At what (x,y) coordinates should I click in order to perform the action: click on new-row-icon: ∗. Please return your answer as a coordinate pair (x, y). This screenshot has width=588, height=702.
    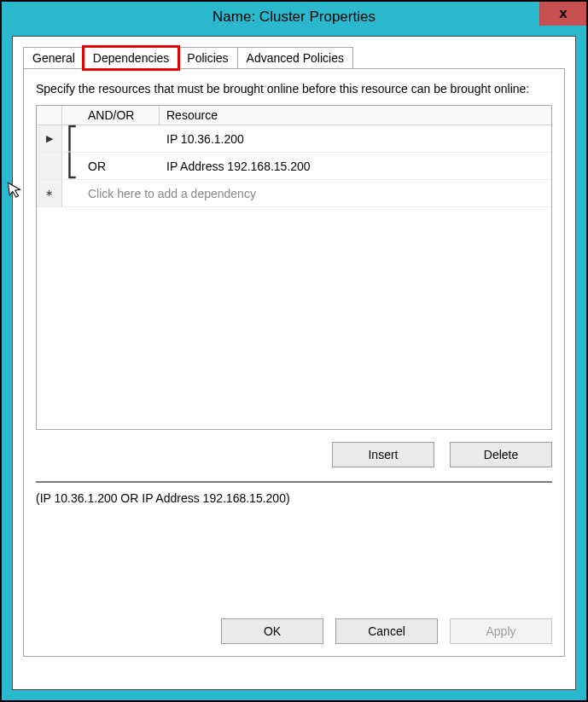
    Looking at the image, I should click on (49, 193).